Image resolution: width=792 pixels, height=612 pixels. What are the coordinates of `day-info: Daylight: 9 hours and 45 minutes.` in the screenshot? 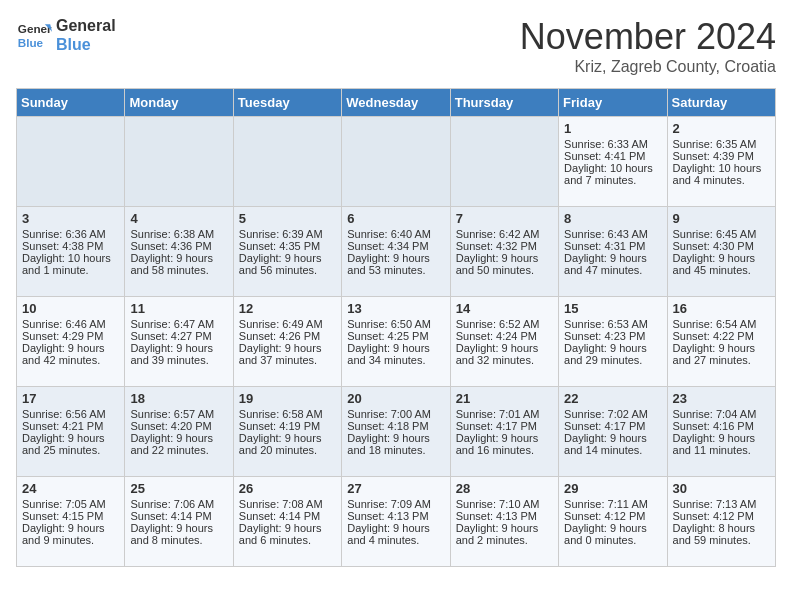 It's located at (722, 264).